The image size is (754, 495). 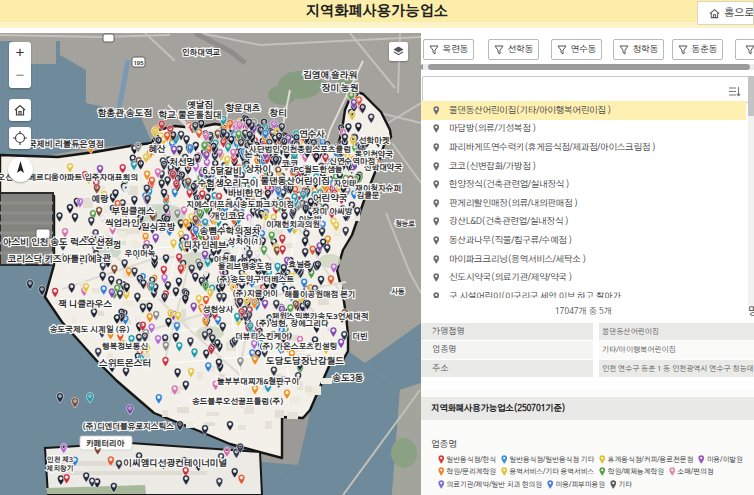 What do you see at coordinates (292, 324) in the screenshot?
I see `svg-text: (주)성현, 장에그리다` at bounding box center [292, 324].